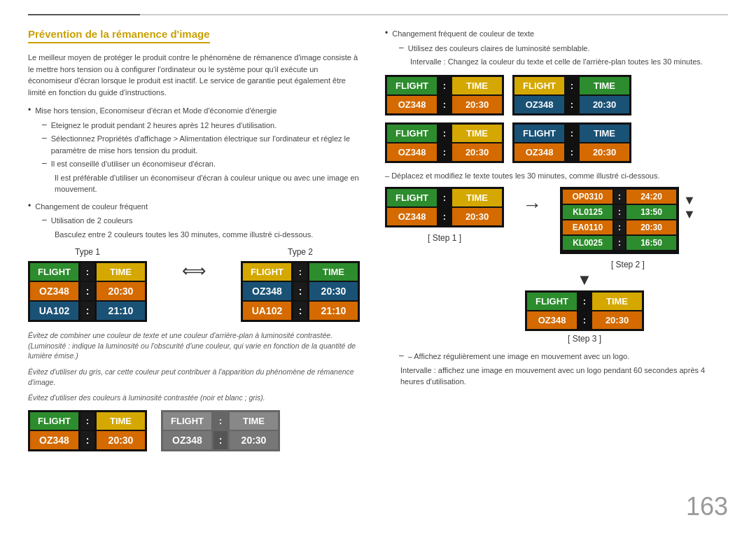 This screenshot has width=756, height=534. I want to click on bottom-note2-text: Intervalle : affichez une image en mouve…, so click(553, 377).